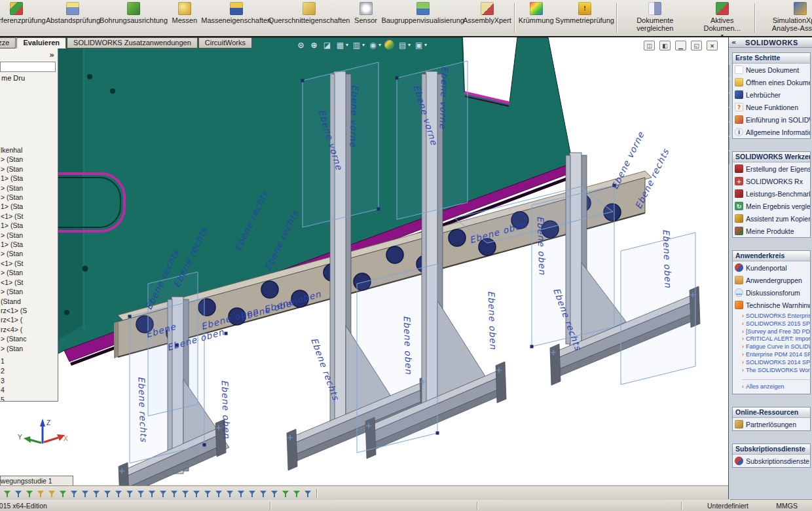  What do you see at coordinates (771, 94) in the screenshot?
I see `task-pane-item: Lehrbücher` at bounding box center [771, 94].